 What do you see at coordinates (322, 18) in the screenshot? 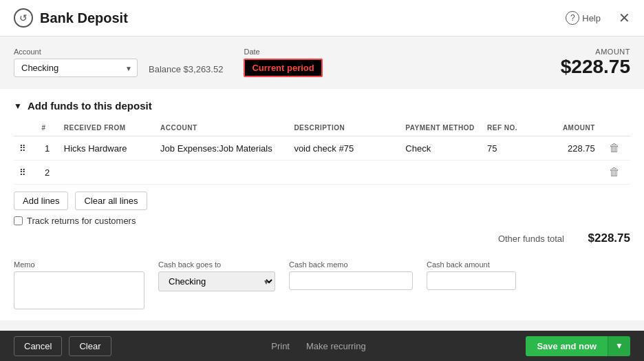
I see `header: ↺ Bank Deposit ? Help ✕` at bounding box center [322, 18].